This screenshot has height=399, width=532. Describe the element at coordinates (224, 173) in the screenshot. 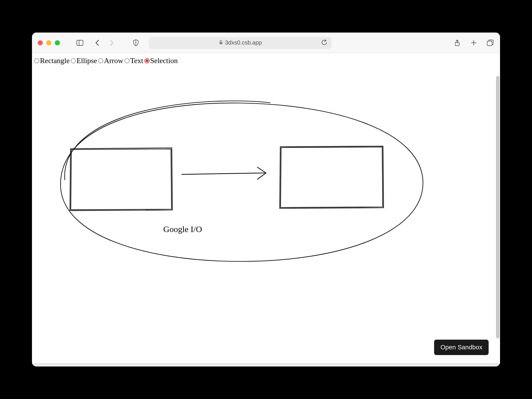

I see `shape-arrow` at that location.